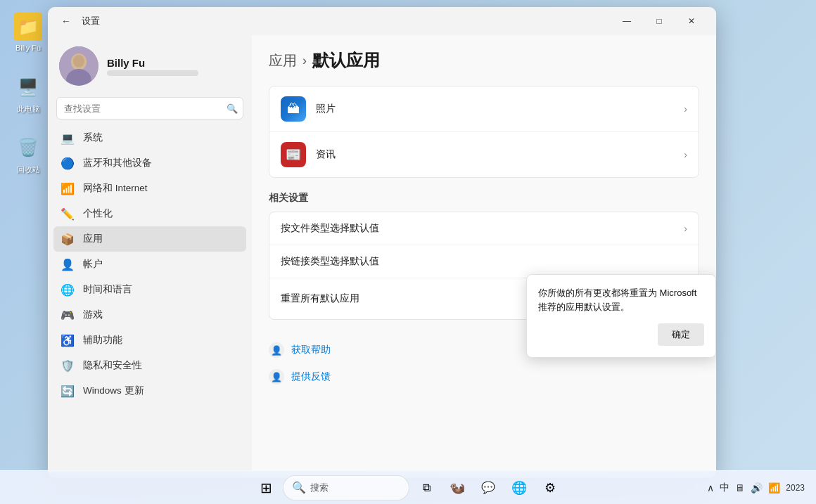 This screenshot has height=504, width=816. Describe the element at coordinates (484, 60) in the screenshot. I see `page-header: 应用 › 默认应用` at that location.